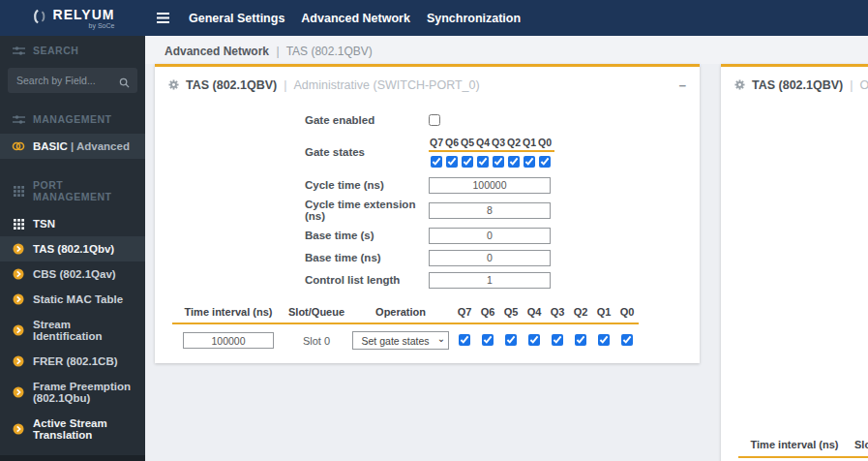 This screenshot has height=461, width=868. What do you see at coordinates (581, 340) in the screenshot?
I see `row-q2-checkbox` at bounding box center [581, 340].